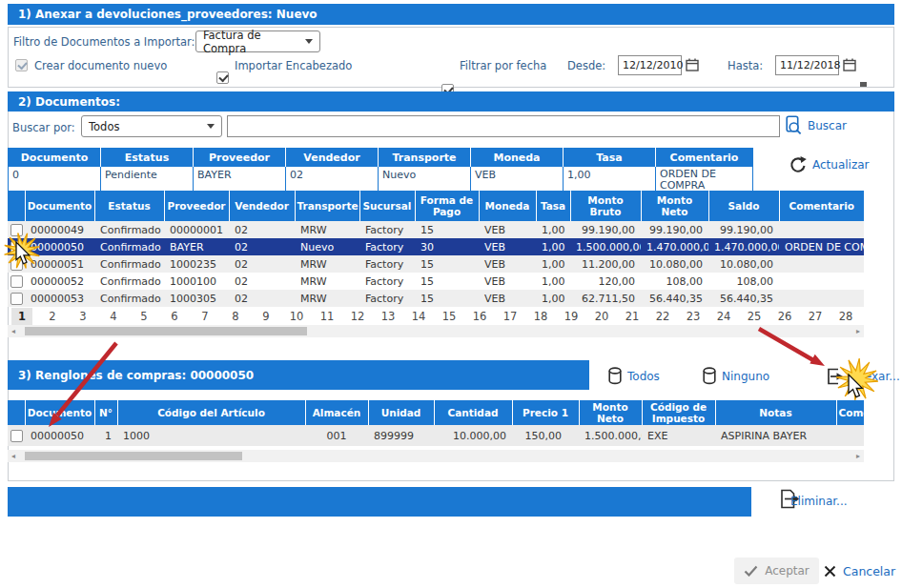 The height and width of the screenshot is (588, 902). I want to click on documents-hscrollbar: ◂ ▸, so click(436, 332).